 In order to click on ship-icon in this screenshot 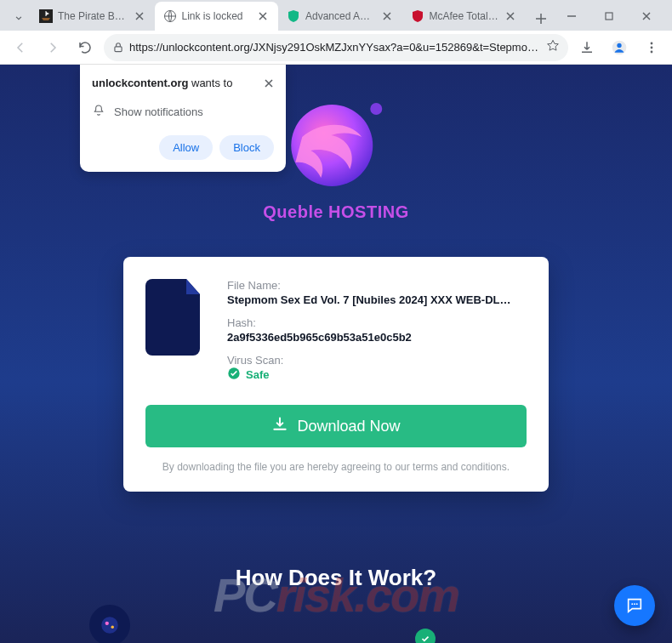, I will do `click(46, 16)`.